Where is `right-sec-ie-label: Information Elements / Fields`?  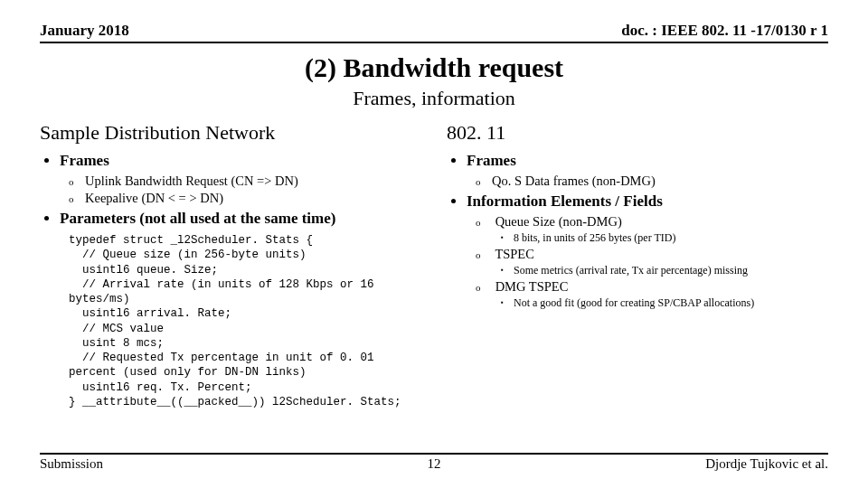
right-sec-ie-label: Information Elements / Fields is located at coordinates (564, 201).